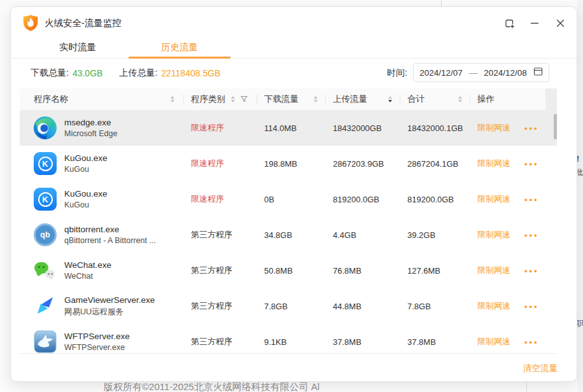  What do you see at coordinates (244, 99) in the screenshot?
I see `filter-icon` at bounding box center [244, 99].